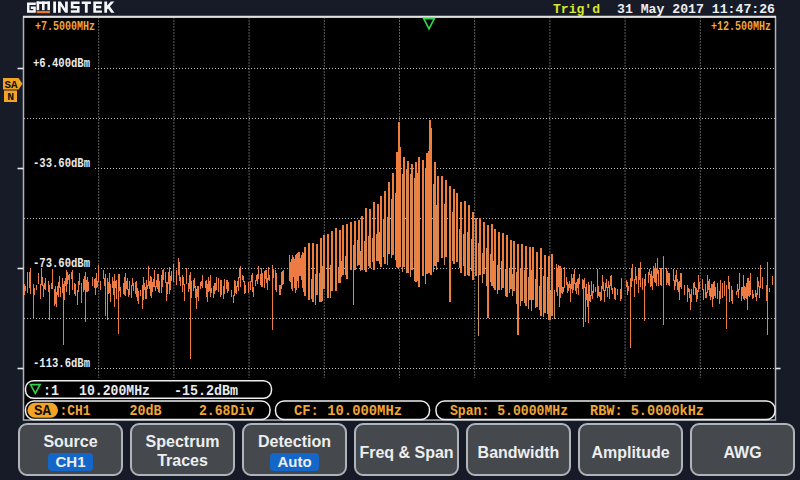  Describe the element at coordinates (576, 10) in the screenshot. I see `svg-text: Trig'd` at that location.